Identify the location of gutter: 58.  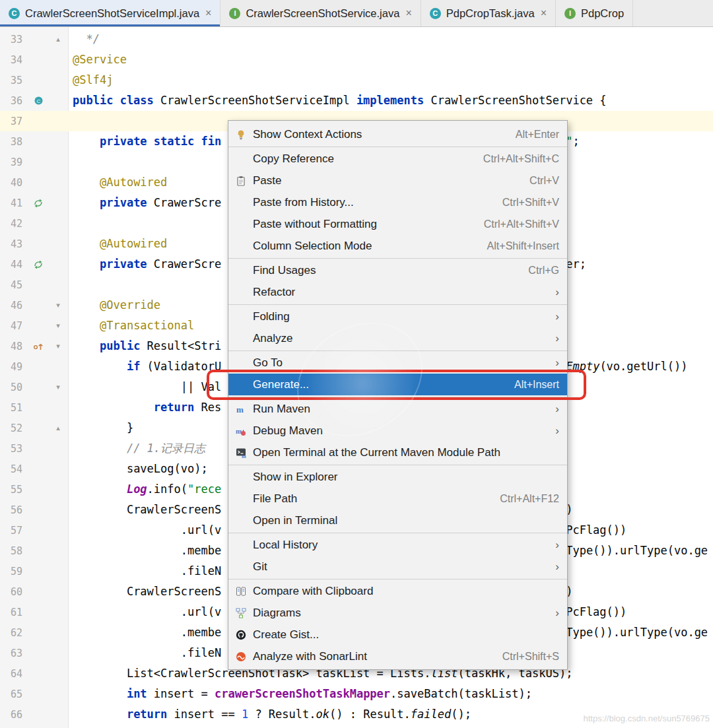
(34, 550).